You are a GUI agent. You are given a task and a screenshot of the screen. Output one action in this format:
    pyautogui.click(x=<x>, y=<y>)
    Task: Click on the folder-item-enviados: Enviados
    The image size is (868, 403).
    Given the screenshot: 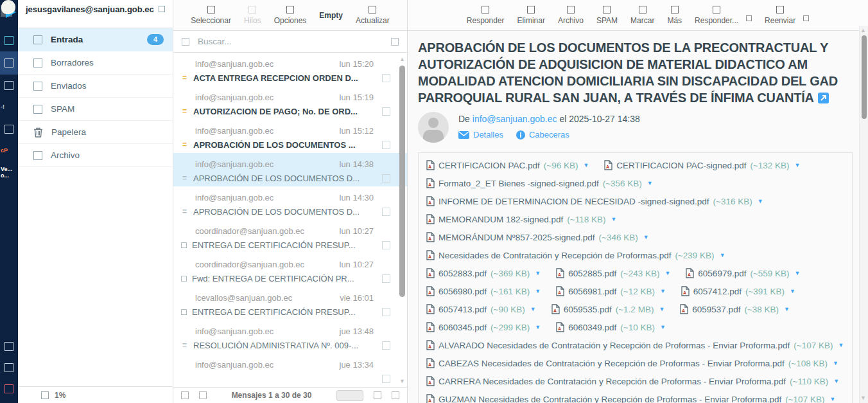 What is the action you would take?
    pyautogui.click(x=95, y=86)
    